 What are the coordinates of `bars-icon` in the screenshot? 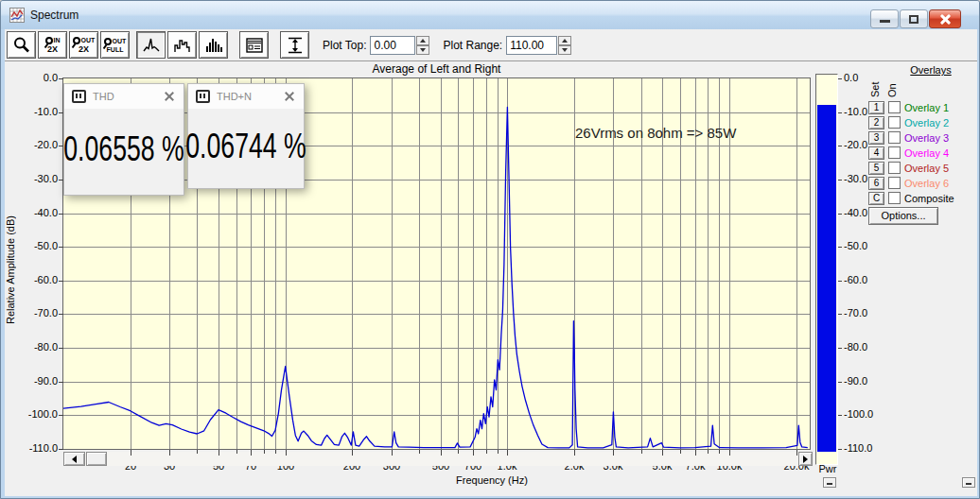 It's located at (214, 45).